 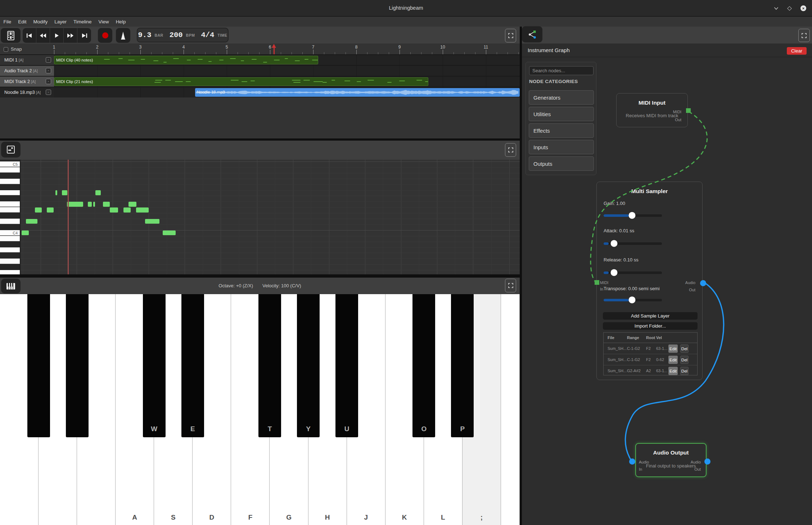 I want to click on piano-roll-key-white: C4, so click(x=10, y=233).